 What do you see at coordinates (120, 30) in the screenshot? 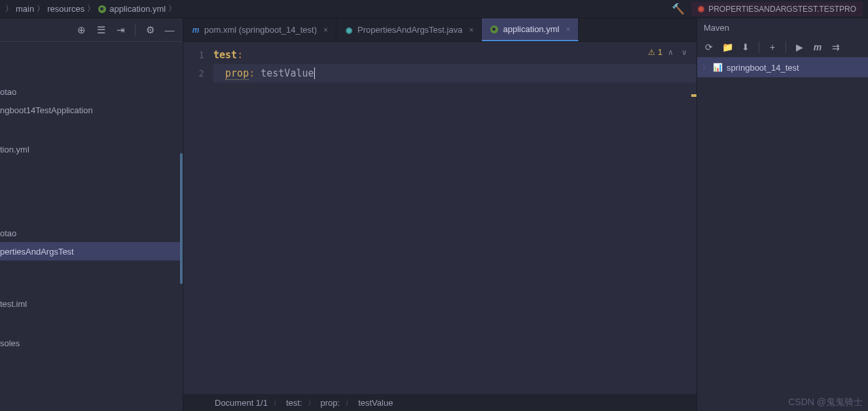
I see `collapse-icon: ⇥` at bounding box center [120, 30].